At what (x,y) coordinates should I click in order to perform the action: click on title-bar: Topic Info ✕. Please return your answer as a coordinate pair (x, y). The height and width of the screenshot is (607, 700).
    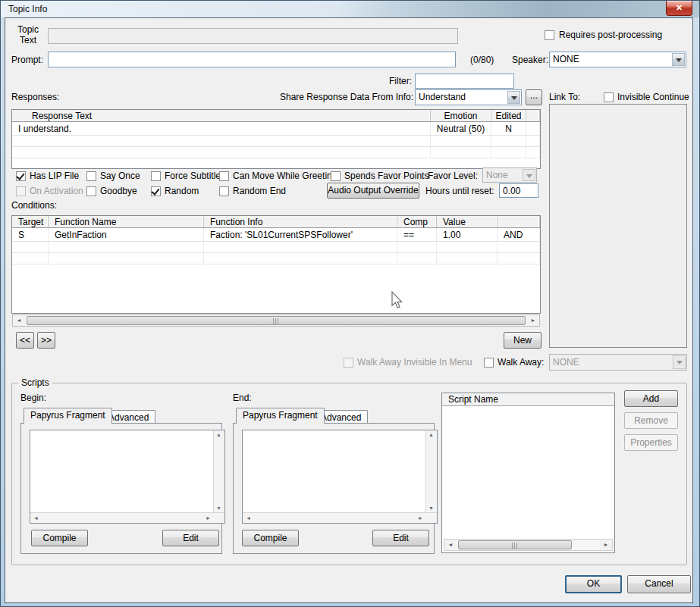
    Looking at the image, I should click on (350, 9).